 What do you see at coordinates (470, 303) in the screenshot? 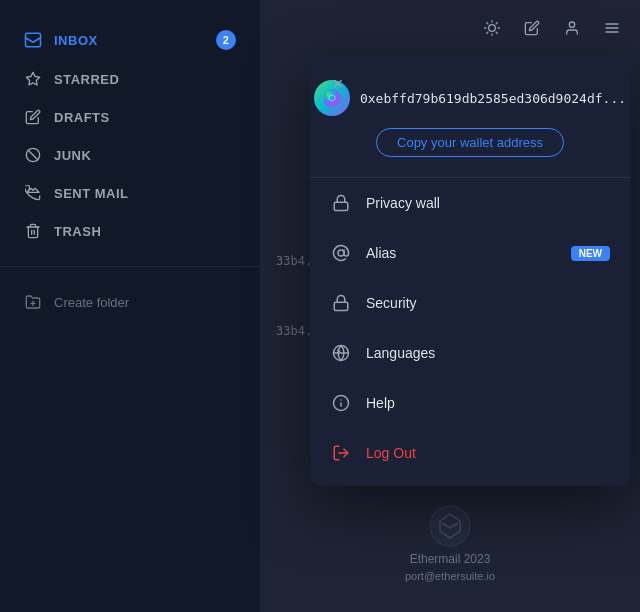
I see `menu-item-security: Security` at bounding box center [470, 303].